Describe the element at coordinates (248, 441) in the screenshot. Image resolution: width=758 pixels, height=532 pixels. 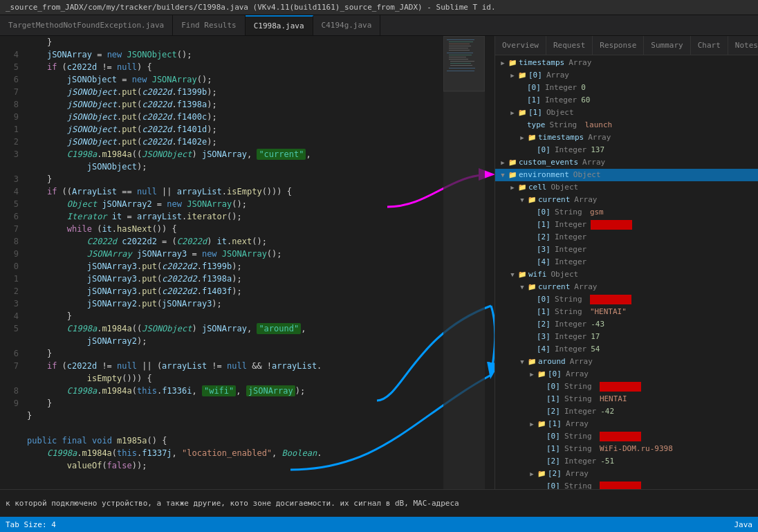
I see `code-line: public final void m1985a() {` at that location.